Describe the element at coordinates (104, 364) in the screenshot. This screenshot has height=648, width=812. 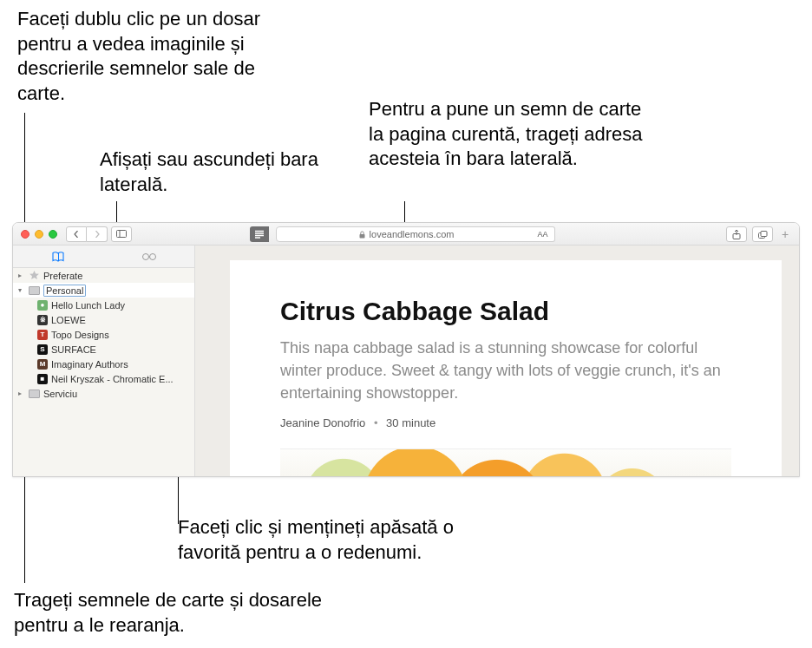
I see `bookmark-item: M Imaginary Authors` at that location.